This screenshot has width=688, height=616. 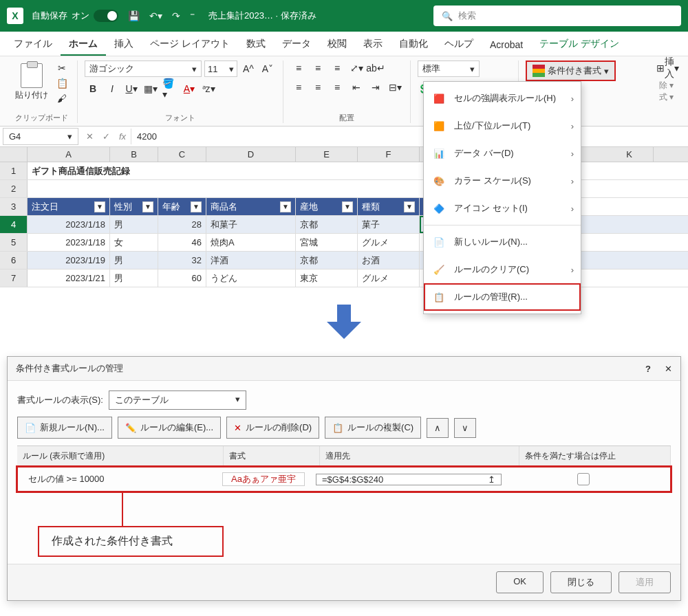 What do you see at coordinates (299, 87) in the screenshot?
I see `align-left-icon: ≡` at bounding box center [299, 87].